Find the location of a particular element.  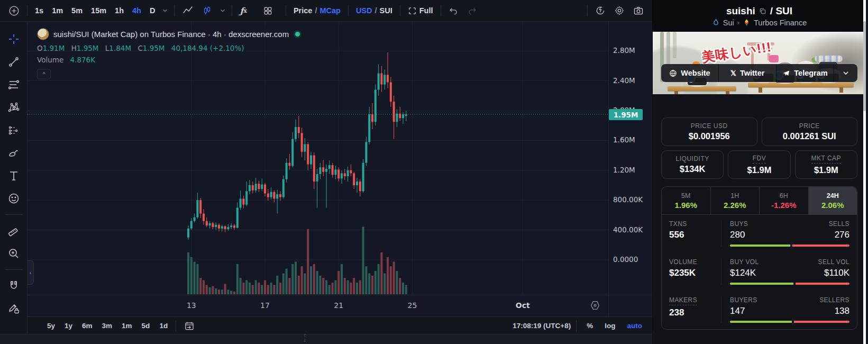

range-3m-button: 3m is located at coordinates (107, 326).